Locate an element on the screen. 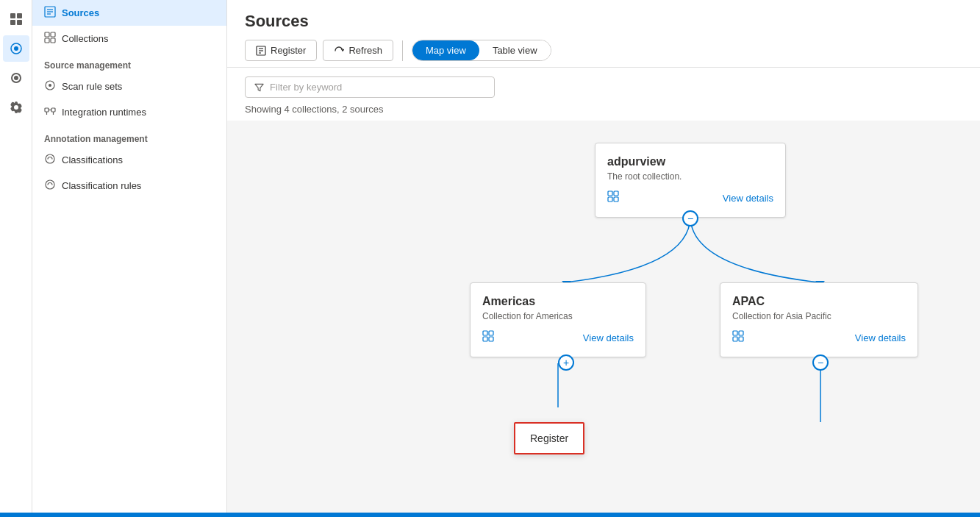 The image size is (980, 517). sources-icon is located at coordinates (50, 13).